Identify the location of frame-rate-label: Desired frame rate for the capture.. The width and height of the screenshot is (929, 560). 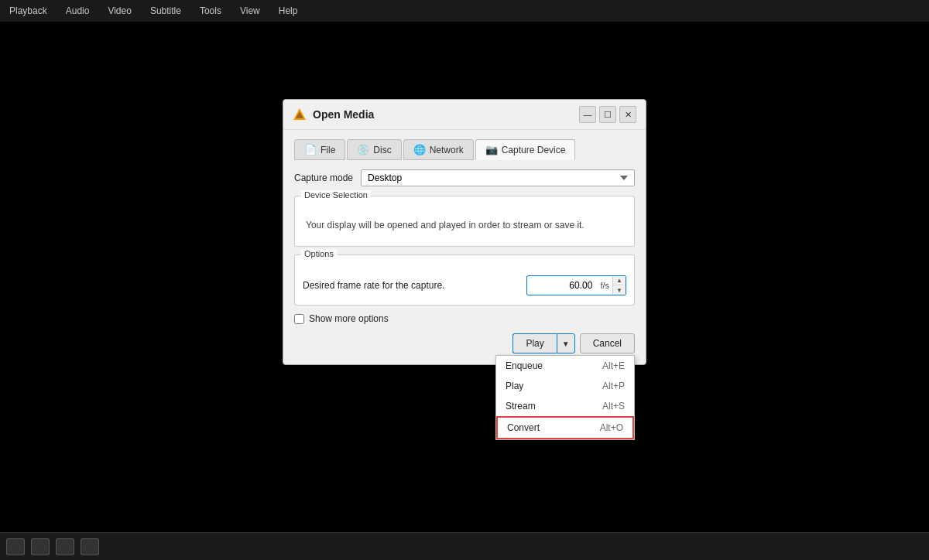
(412, 285).